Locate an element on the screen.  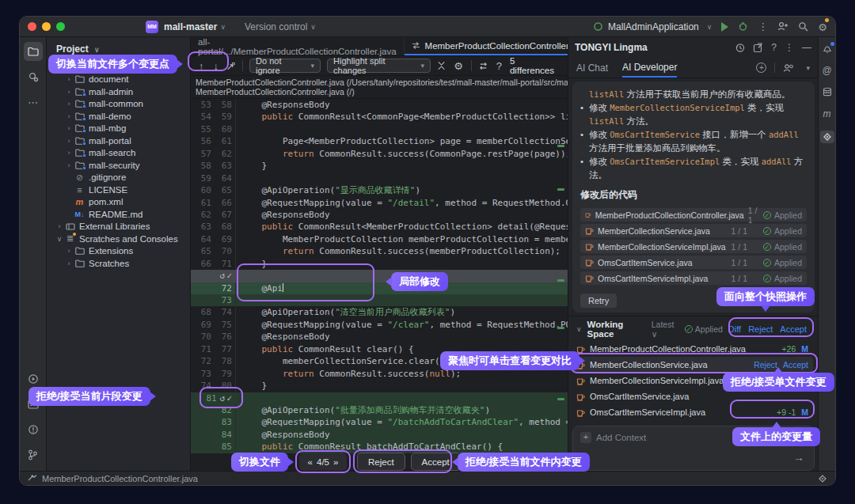
close-window-button is located at coordinates (32, 27).